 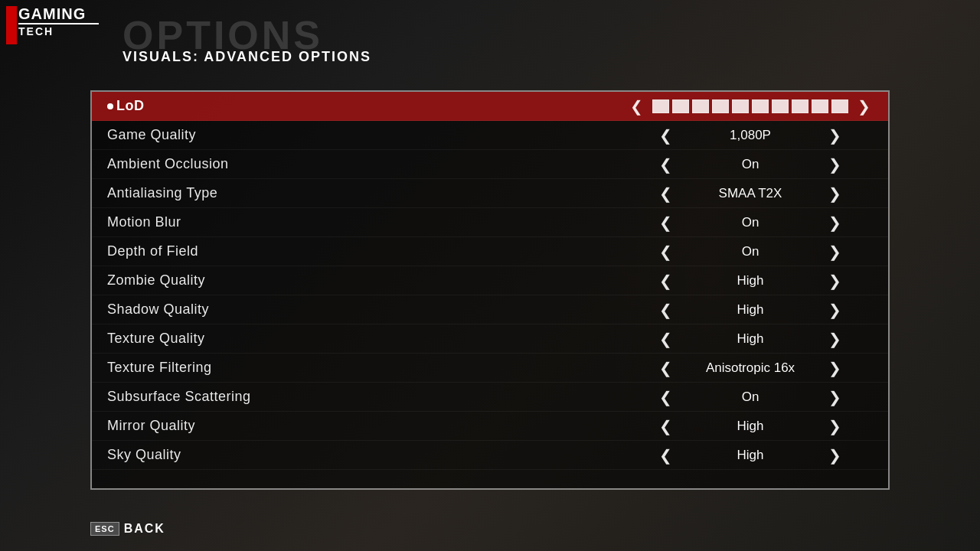 What do you see at coordinates (247, 40) in the screenshot?
I see `title-area: OPTIONS VISUALS: ADVANCED OPTIONS` at bounding box center [247, 40].